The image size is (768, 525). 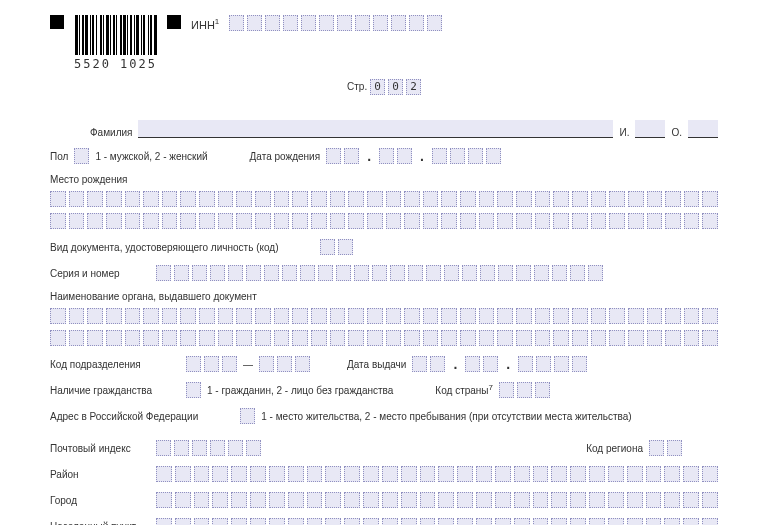 I want to click on serial-cells, so click(x=380, y=273).